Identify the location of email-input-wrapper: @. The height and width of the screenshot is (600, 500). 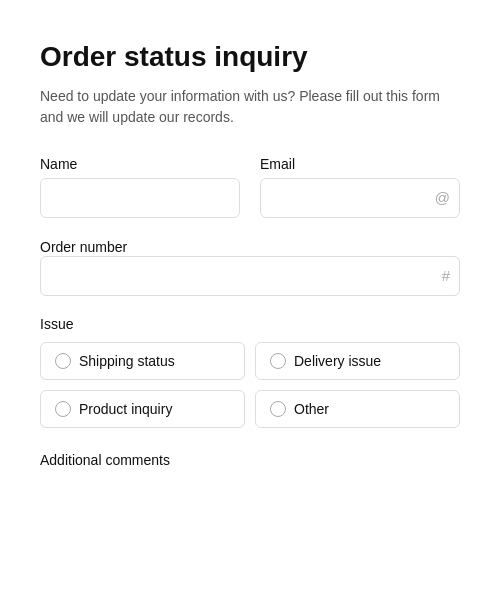
(360, 198).